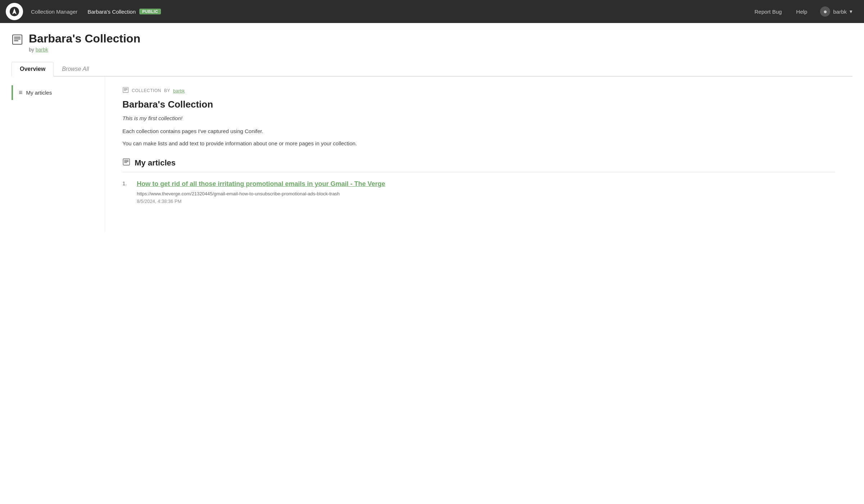 This screenshot has width=864, height=504. I want to click on navbar: Collection Manager Barbara's Collection …, so click(432, 12).